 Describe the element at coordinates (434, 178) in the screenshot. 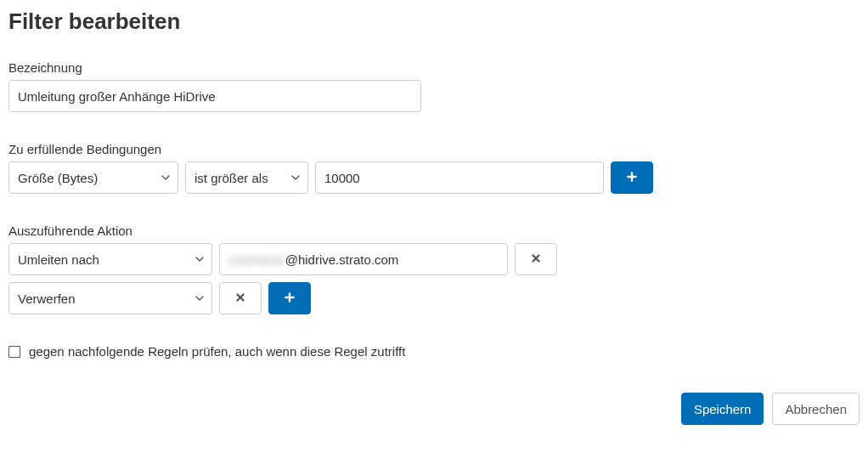

I see `condition-row: Größe (Bytes) ist größer als` at that location.